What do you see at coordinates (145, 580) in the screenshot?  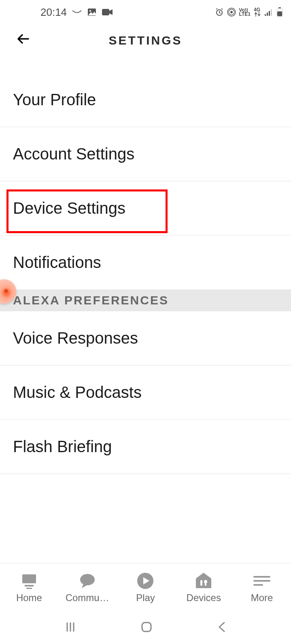 I see `play-icon` at bounding box center [145, 580].